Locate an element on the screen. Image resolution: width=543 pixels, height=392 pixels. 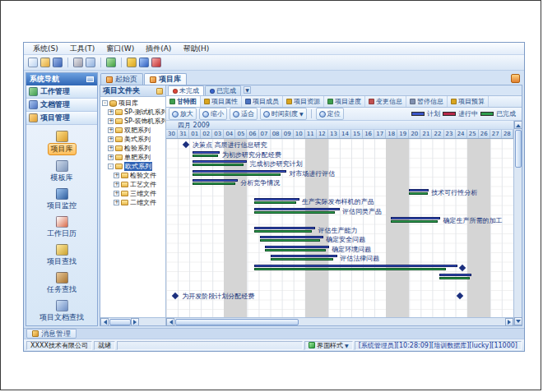
gantt-toolbar-button: 适合 is located at coordinates (244, 113).